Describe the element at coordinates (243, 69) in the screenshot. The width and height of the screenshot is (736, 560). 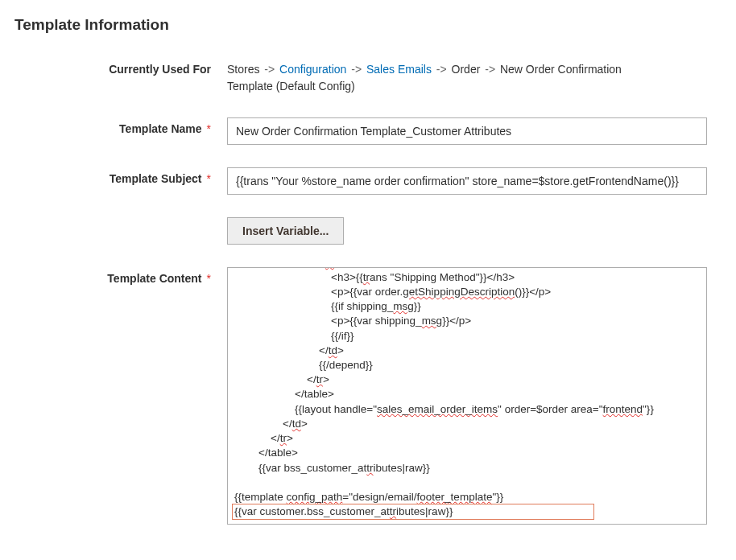
I see `breadcrumb-part-stores: Stores` at that location.